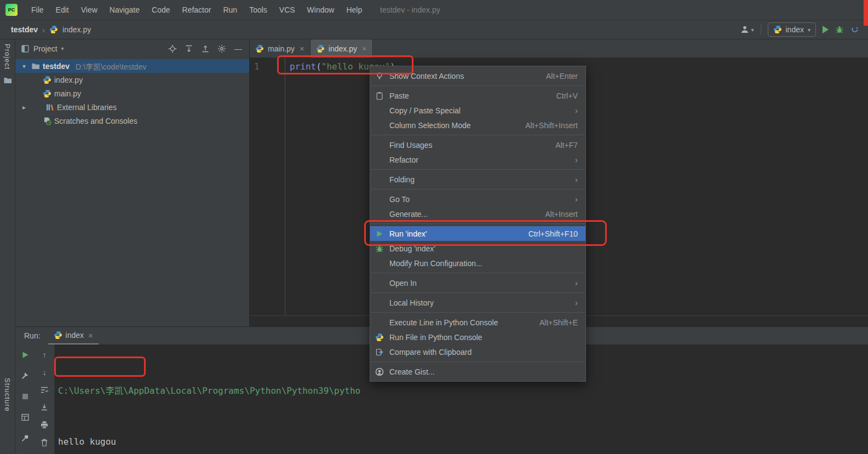 The image size is (868, 454). What do you see at coordinates (133, 120) in the screenshot?
I see `tree-item-scratches: Scratches and Consoles` at bounding box center [133, 120].